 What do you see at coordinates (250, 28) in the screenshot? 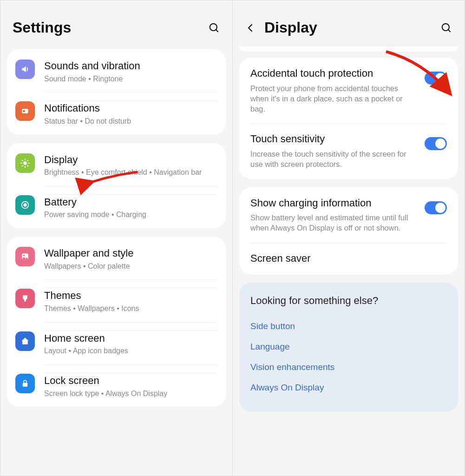
I see `chevron-left-icon` at bounding box center [250, 28].